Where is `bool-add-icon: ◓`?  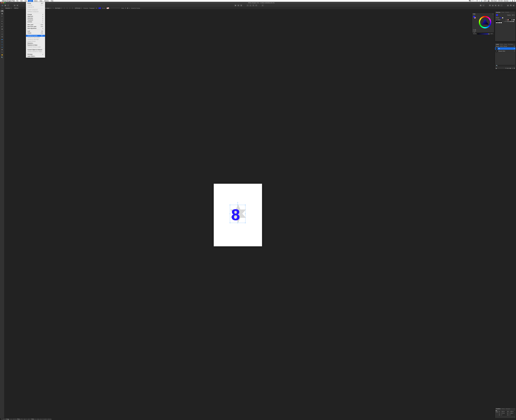 bool-add-icon: ◓ is located at coordinates (490, 5).